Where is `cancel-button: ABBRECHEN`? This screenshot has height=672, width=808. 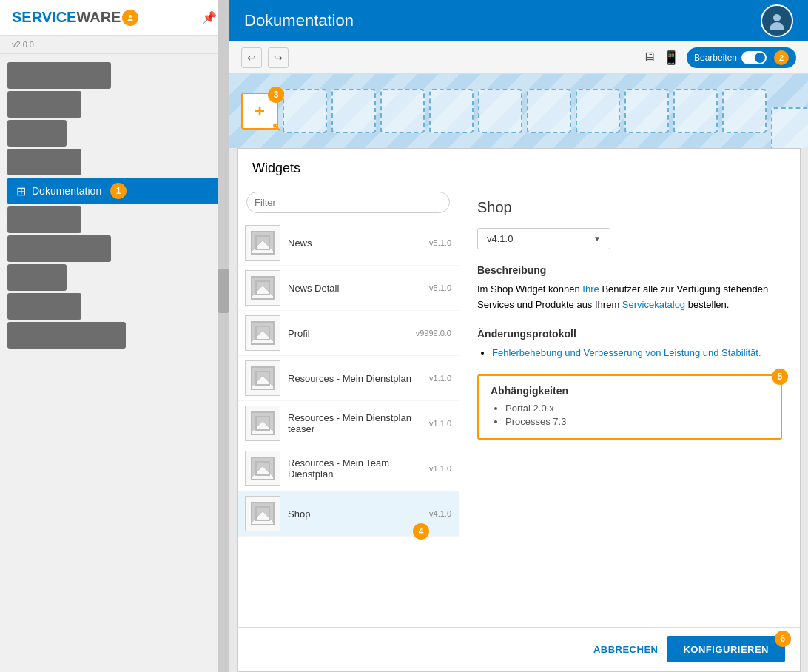
cancel-button: ABBRECHEN is located at coordinates (626, 650).